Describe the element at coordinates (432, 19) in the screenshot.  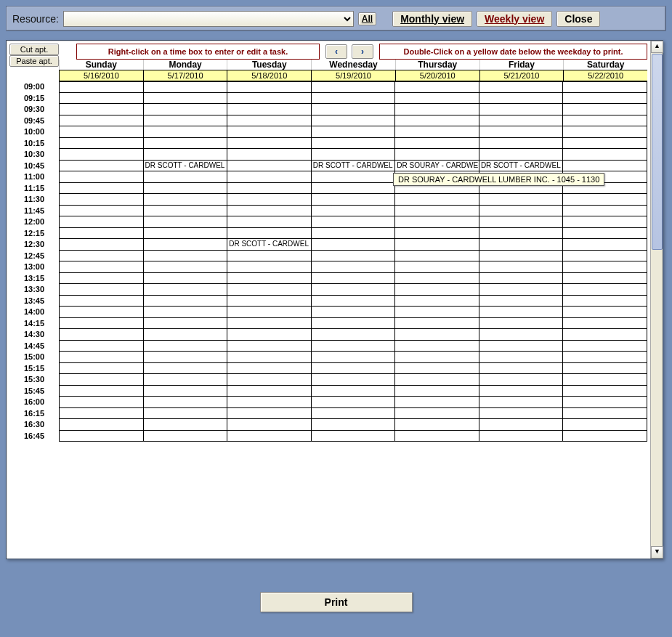
I see `monthly-view-button: Monthly view` at that location.